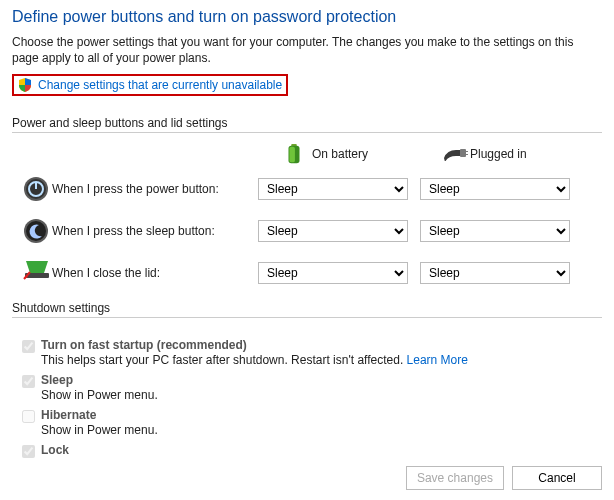 The image size is (614, 500). Describe the element at coordinates (254, 360) in the screenshot. I see `fast-startup-desc: This helps start your PC faster after sh…` at that location.